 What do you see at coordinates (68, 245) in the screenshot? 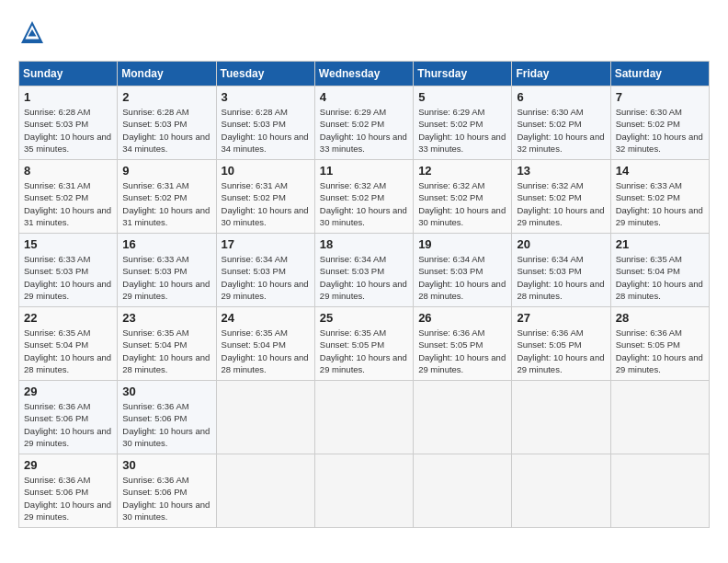
I see `day-number: 15` at bounding box center [68, 245].